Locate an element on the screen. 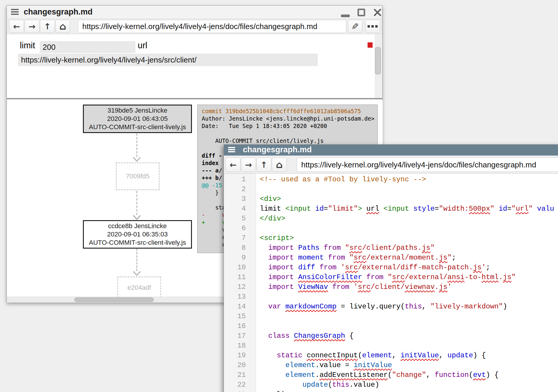  code-token: "lively-markdown" is located at coordinates (467, 306).